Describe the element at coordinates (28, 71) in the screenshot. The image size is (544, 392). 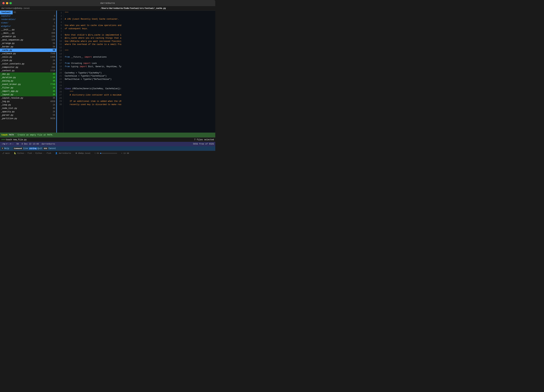
I see `file-panel: textual/ 81 layouts/6 renderables/10 vie…` at that location.